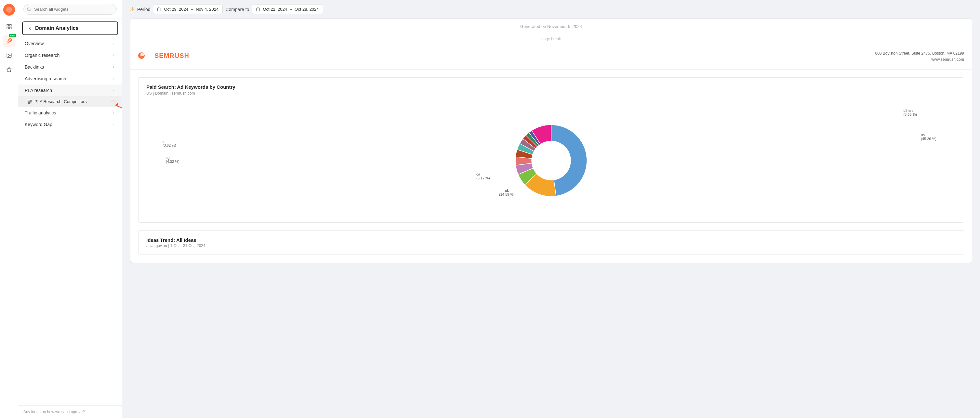 The image size is (980, 418). I want to click on label-ca: ca (5.17 %), so click(483, 176).